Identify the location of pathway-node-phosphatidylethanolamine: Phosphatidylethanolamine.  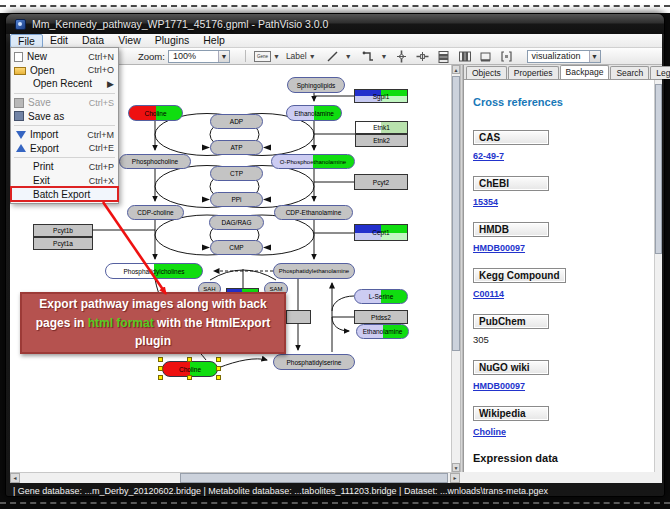
(314, 271).